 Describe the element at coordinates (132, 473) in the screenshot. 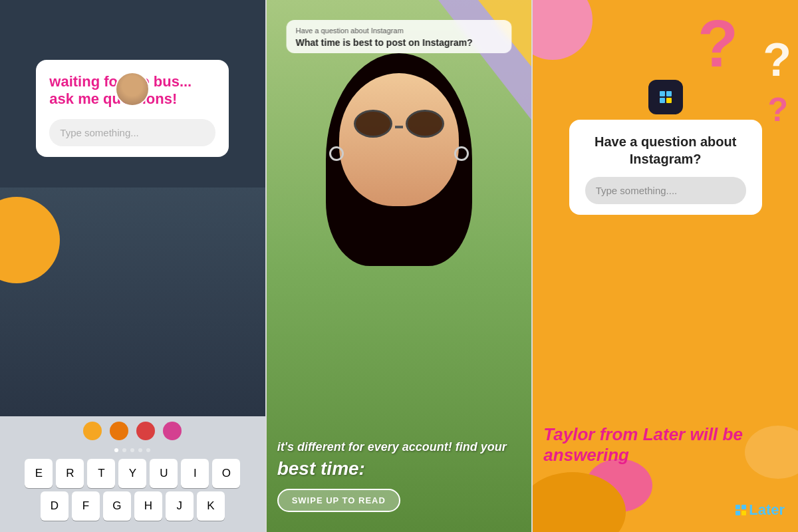

I see `key-y: Y` at that location.